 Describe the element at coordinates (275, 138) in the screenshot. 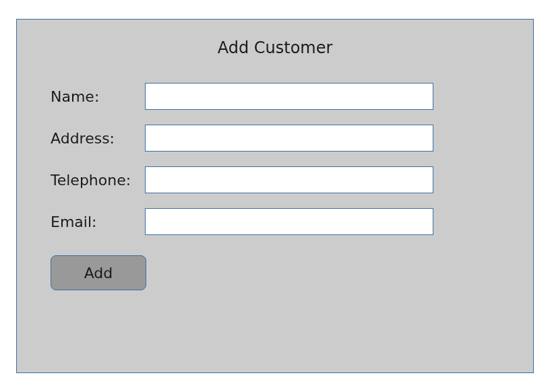

I see `field-row-address: Address:` at that location.